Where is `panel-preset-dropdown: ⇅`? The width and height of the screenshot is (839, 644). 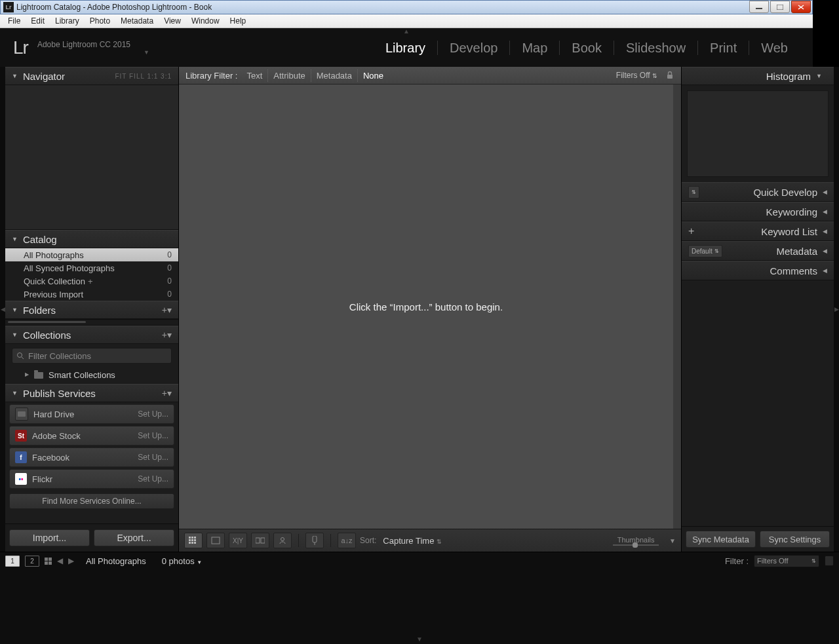 panel-preset-dropdown: ⇅ is located at coordinates (693, 193).